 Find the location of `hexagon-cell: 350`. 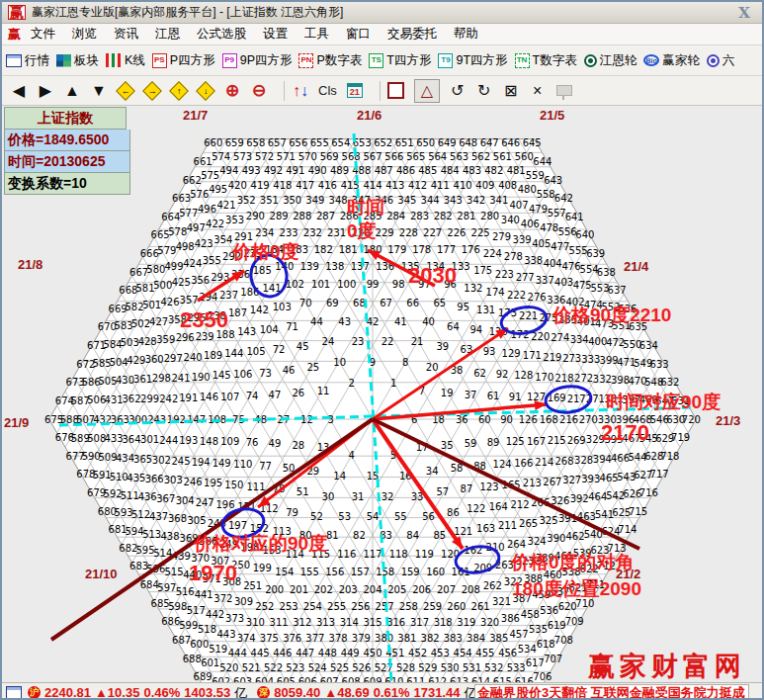

hexagon-cell: 350 is located at coordinates (293, 200).